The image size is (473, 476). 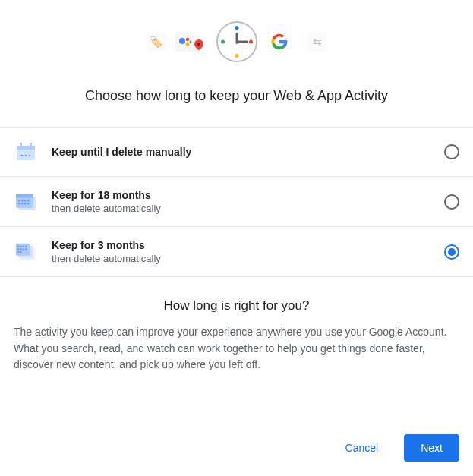 I want to click on clock-icon, so click(x=237, y=42).